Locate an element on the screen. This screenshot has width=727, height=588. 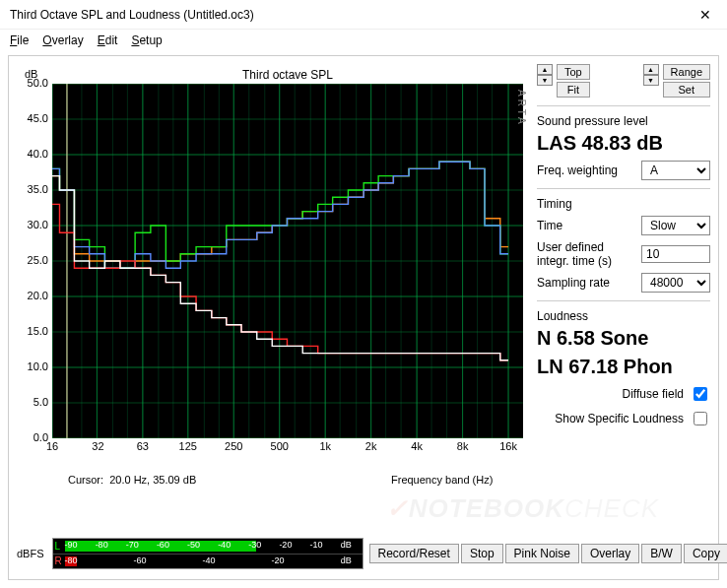
y-tick: 5.0 is located at coordinates (35, 402).